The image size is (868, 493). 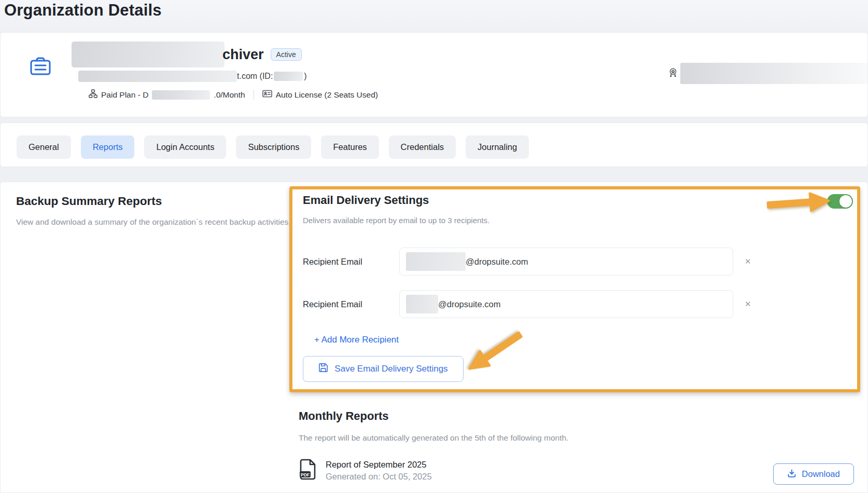 I want to click on toggle-knob, so click(x=846, y=201).